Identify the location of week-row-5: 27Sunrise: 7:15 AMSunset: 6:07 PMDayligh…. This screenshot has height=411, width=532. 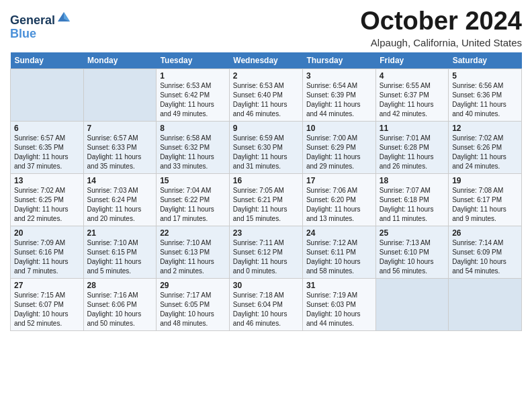
(266, 305).